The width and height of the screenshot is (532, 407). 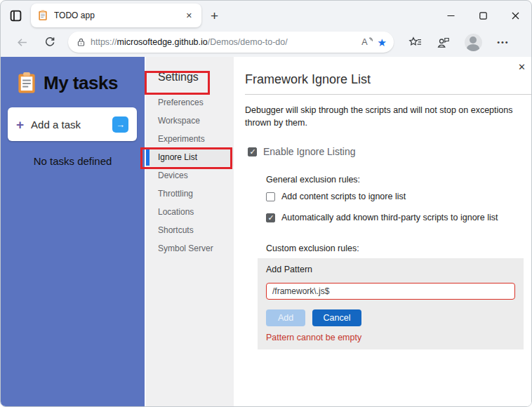 What do you see at coordinates (189, 102) in the screenshot?
I see `settings-item-preferences: Preferences` at bounding box center [189, 102].